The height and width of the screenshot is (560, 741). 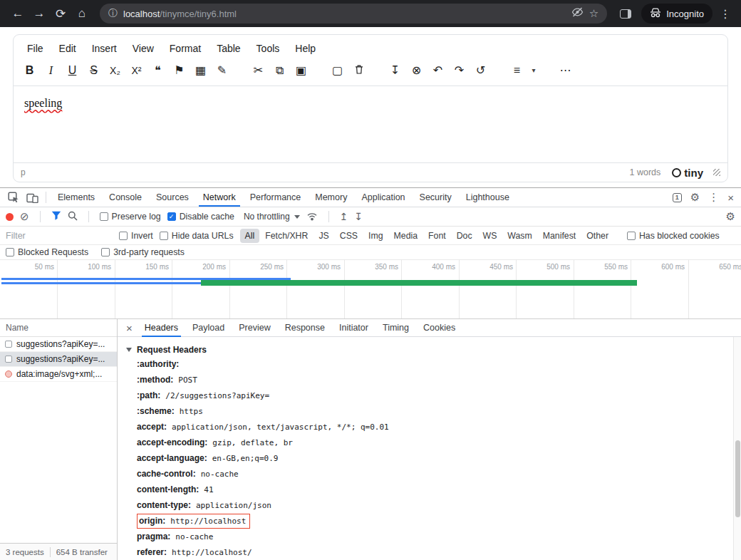 What do you see at coordinates (395, 71) in the screenshot?
I see `download-icon: ↧` at bounding box center [395, 71].